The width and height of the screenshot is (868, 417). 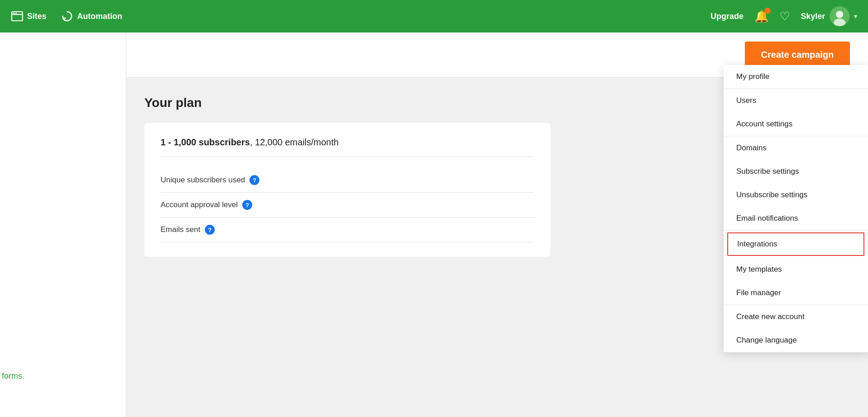 I want to click on dropdown-section-tools: Integrations My templates File manager, so click(x=796, y=269).